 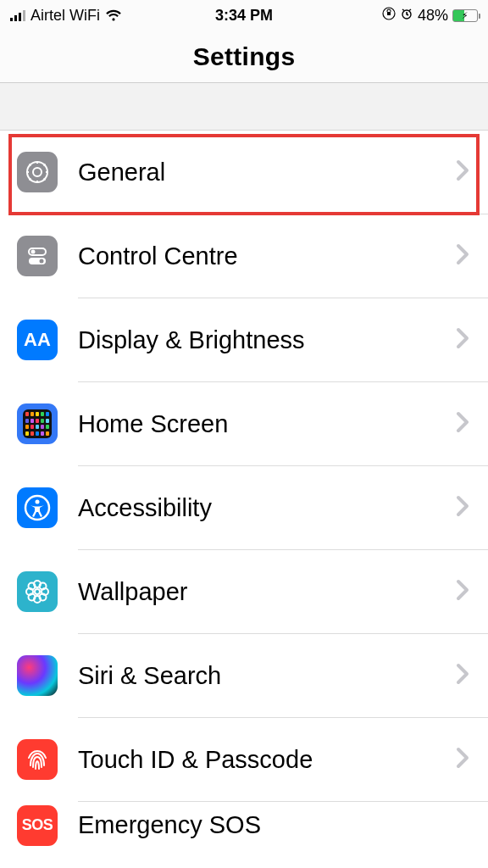 I want to click on battery-icon: ⚡︎, so click(x=465, y=15).